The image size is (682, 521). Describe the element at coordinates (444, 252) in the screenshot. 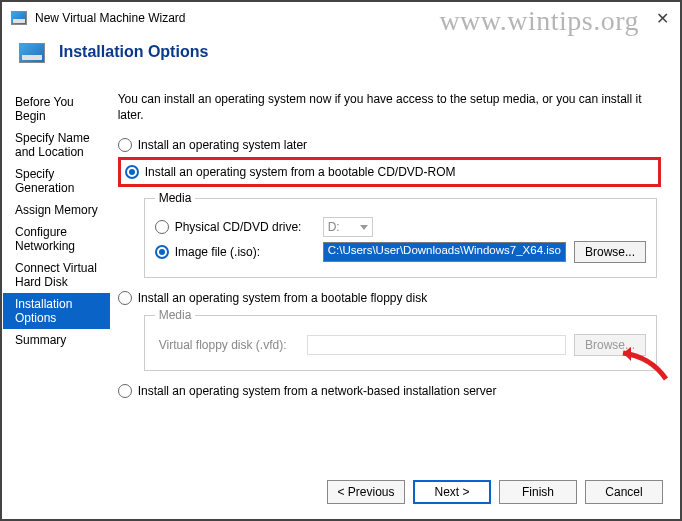

I see `iso-path-input: C:\Users\User\Downloads\Windows7_X64.iso` at that location.